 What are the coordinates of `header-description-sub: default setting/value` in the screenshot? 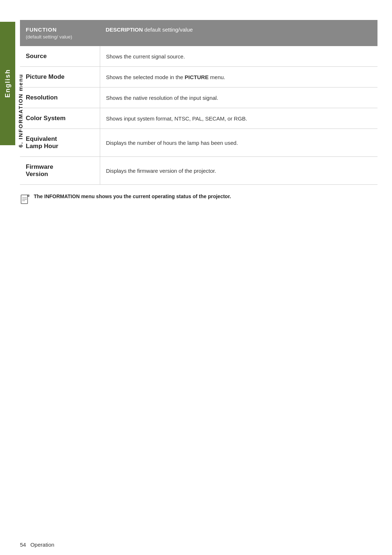 It's located at (168, 30).